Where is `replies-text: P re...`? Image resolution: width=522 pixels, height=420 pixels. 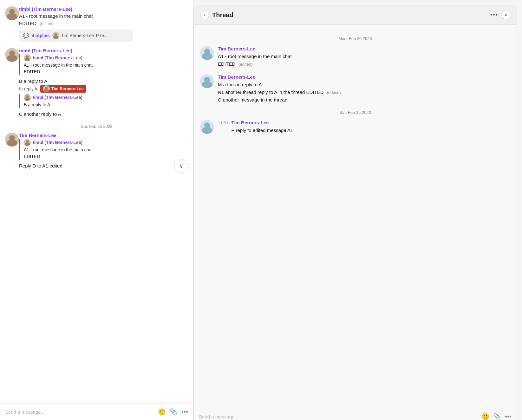
replies-text: P re... is located at coordinates (102, 36).